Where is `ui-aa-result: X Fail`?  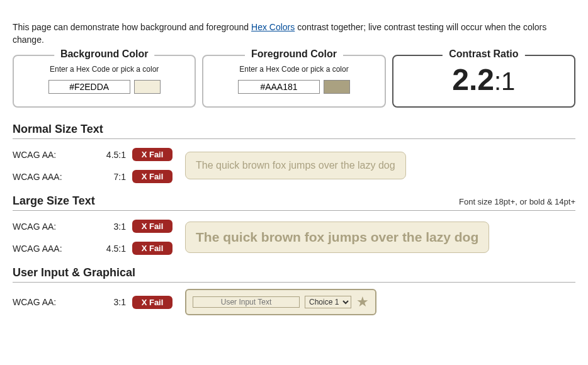 ui-aa-result: X Fail is located at coordinates (152, 302).